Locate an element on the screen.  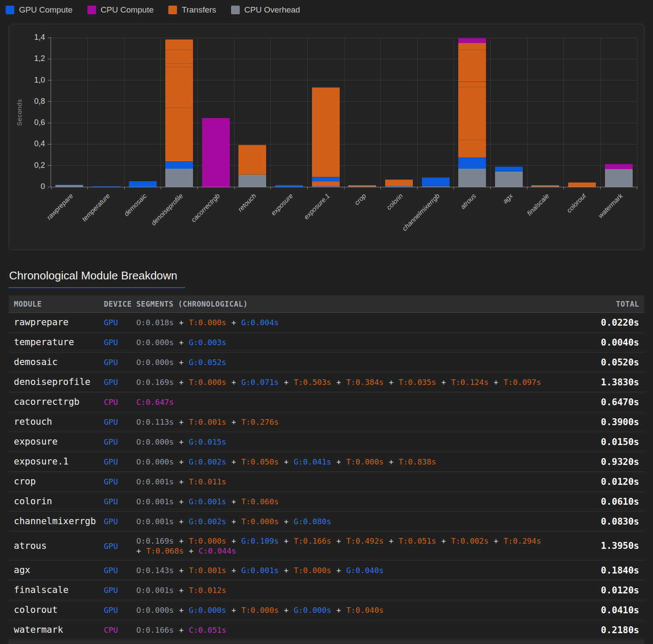
total-value: 0.0520s is located at coordinates (599, 362).